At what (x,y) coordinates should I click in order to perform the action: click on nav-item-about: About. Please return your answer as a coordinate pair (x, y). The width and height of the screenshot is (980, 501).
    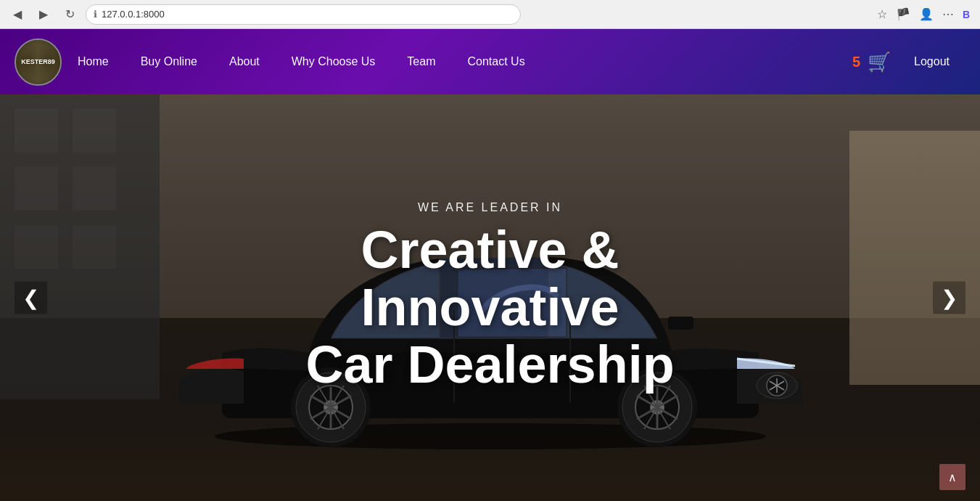
    Looking at the image, I should click on (244, 62).